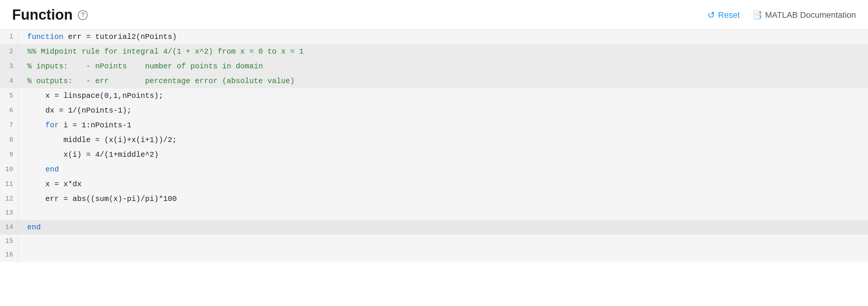 Image resolution: width=868 pixels, height=306 pixels. I want to click on line-number: 11, so click(9, 184).